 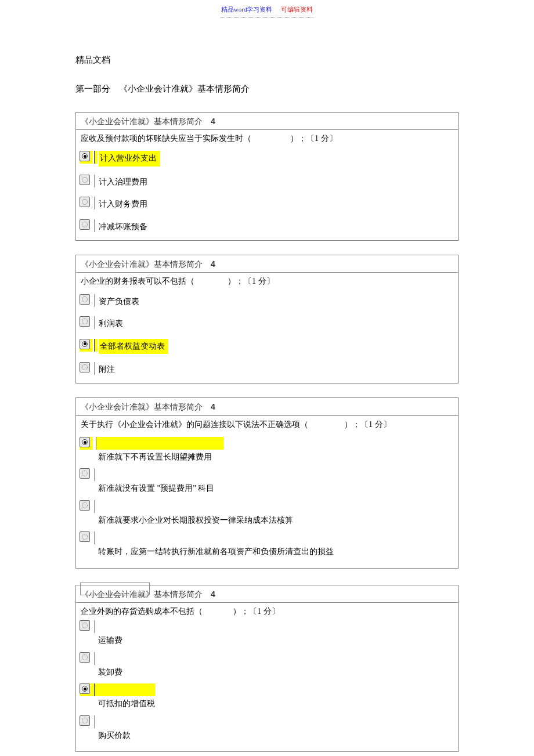 What do you see at coordinates (129, 158) in the screenshot?
I see `option-label: 计入营业外支出` at bounding box center [129, 158].